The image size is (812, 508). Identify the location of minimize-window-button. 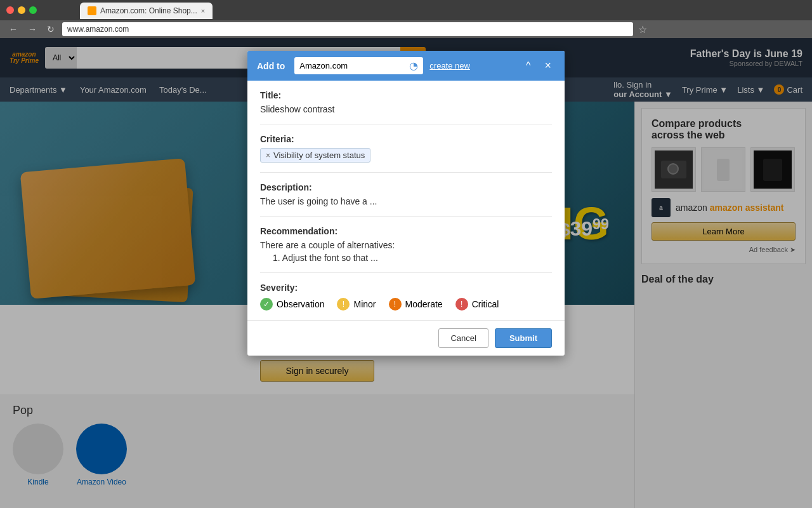
(22, 10).